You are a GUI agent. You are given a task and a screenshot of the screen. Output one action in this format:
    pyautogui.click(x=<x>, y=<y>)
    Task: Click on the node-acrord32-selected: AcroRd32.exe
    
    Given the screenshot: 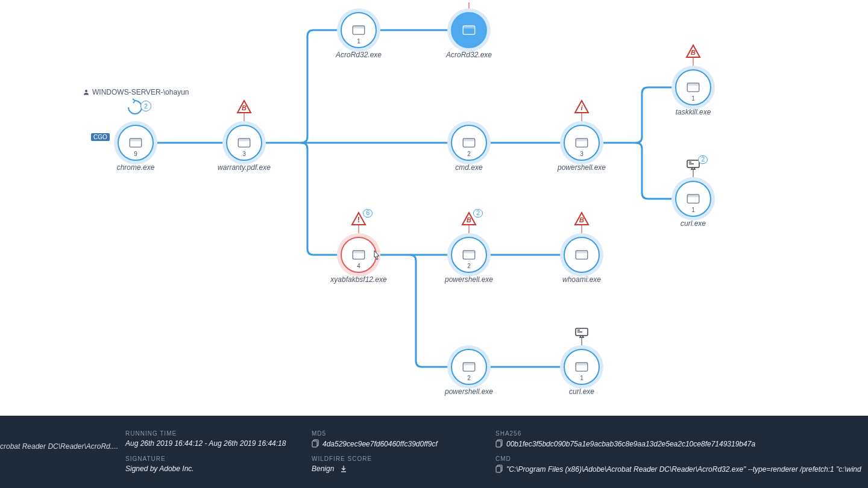 What is the action you would take?
    pyautogui.click(x=469, y=36)
    